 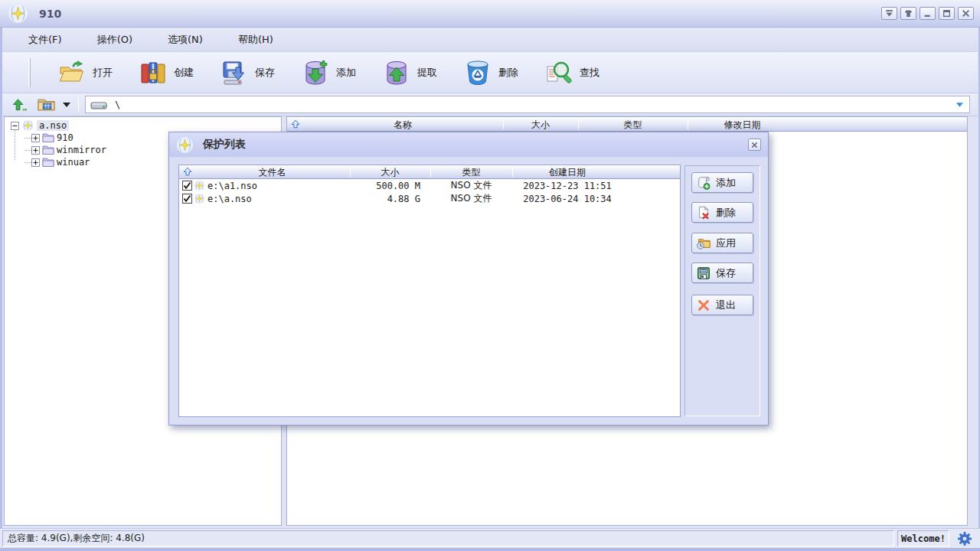 What do you see at coordinates (573, 73) in the screenshot?
I see `toolbar-find-button: 查找` at bounding box center [573, 73].